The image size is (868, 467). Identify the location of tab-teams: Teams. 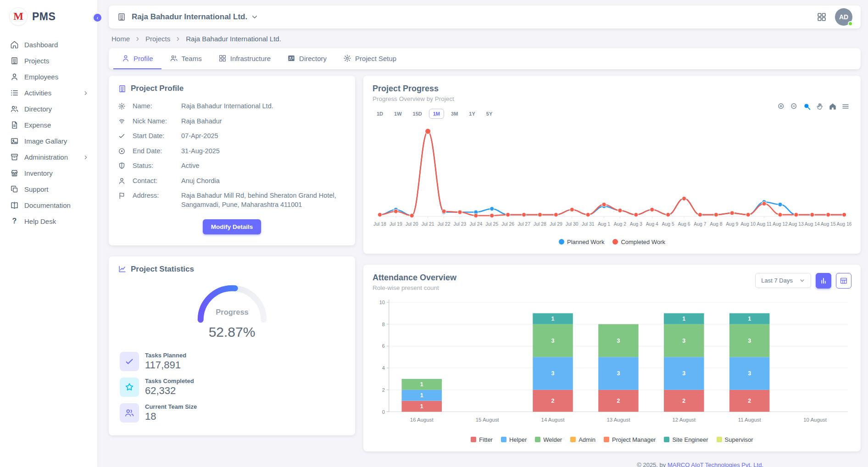
(186, 59).